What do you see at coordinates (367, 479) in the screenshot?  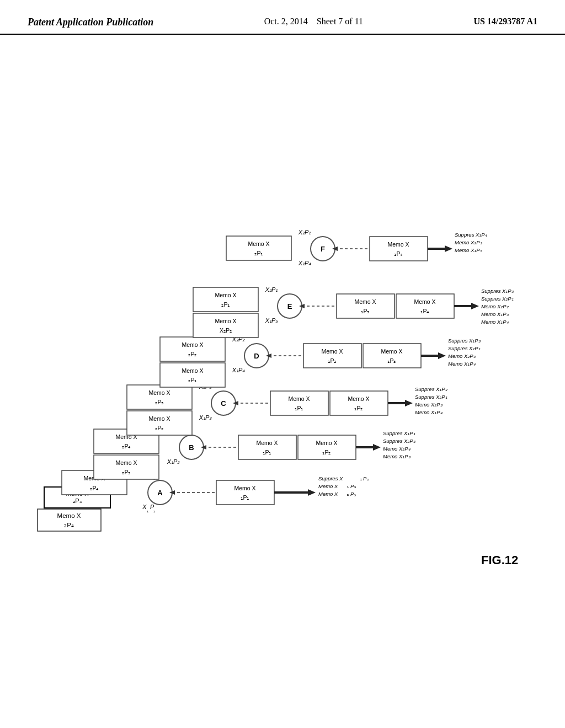 I see `svg-text: ₄` at bounding box center [367, 479].